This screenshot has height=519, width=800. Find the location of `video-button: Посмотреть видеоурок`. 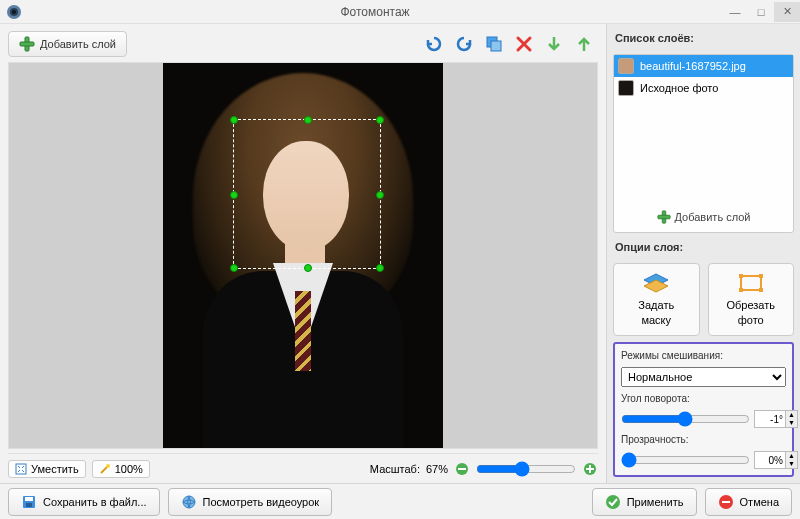

video-button: Посмотреть видеоурок is located at coordinates (250, 502).